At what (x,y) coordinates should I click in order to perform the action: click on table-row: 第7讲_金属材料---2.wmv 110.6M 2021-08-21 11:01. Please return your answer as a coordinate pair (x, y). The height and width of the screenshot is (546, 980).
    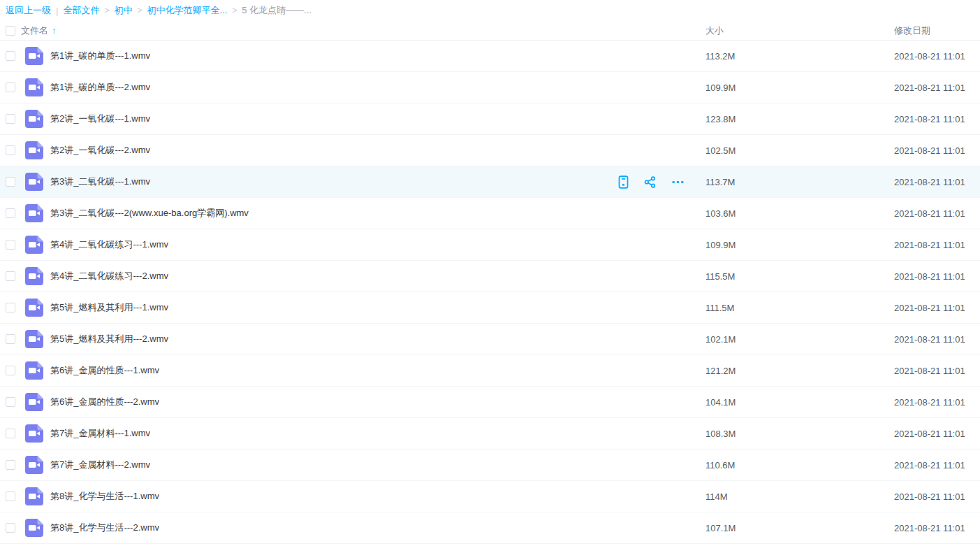
    Looking at the image, I should click on (490, 466).